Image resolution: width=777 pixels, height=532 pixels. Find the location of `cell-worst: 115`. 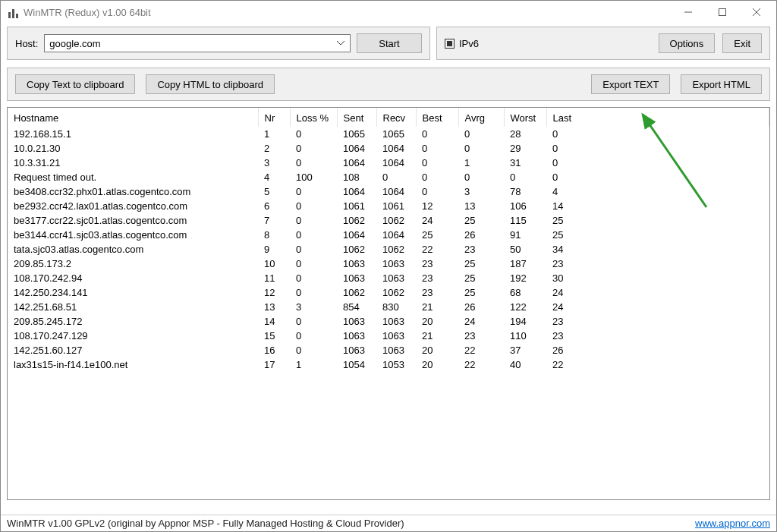

cell-worst: 115 is located at coordinates (525, 220).